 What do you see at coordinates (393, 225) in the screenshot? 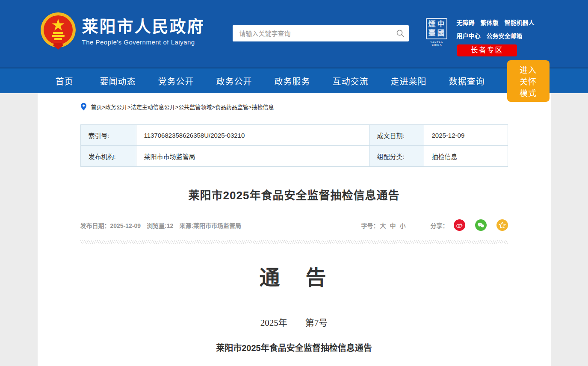
I see `font-size-medium: 中` at bounding box center [393, 225].